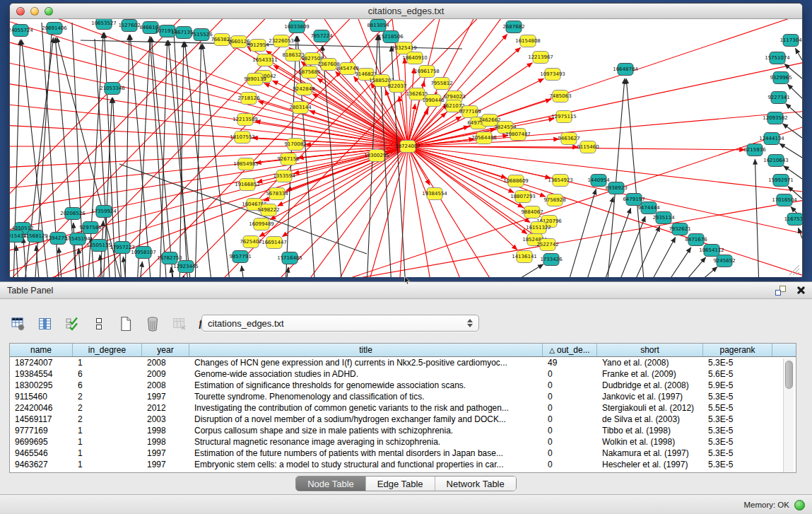 The image size is (812, 514). Describe the element at coordinates (20, 11) in the screenshot. I see `close-window-button` at that location.